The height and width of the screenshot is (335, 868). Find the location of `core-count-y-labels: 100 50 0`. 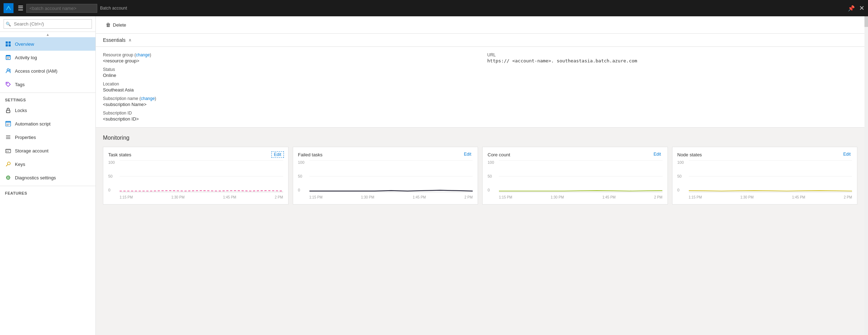

core-count-y-labels: 100 50 0 is located at coordinates (493, 176).